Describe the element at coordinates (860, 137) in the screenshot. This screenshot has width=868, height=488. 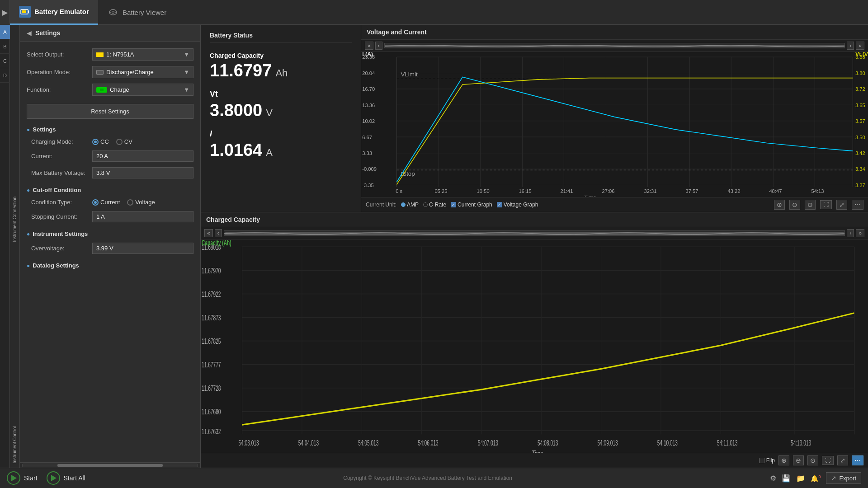
I see `svg-text: 3.50` at that location.